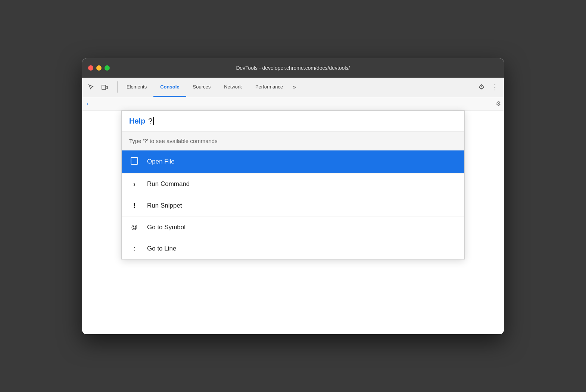 This screenshot has height=392, width=586. Describe the element at coordinates (293, 206) in the screenshot. I see `palette-item-run-snippet: ! Run Snippet` at that location.